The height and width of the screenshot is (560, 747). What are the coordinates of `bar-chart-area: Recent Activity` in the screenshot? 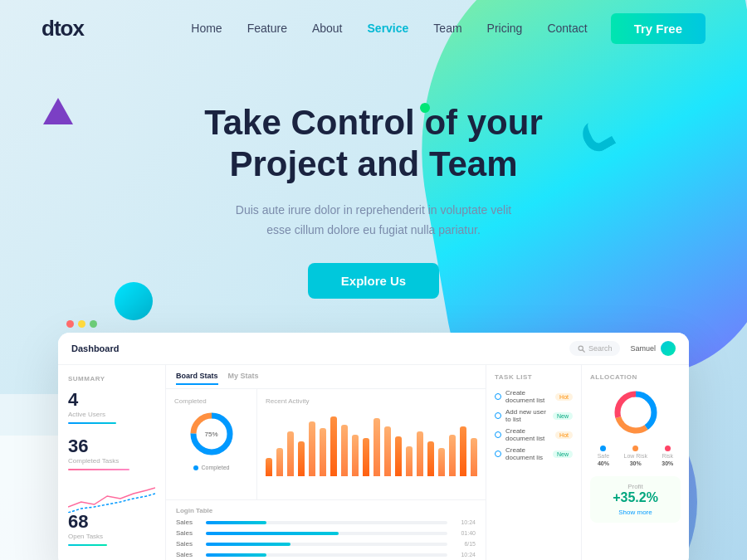 It's located at (372, 445).